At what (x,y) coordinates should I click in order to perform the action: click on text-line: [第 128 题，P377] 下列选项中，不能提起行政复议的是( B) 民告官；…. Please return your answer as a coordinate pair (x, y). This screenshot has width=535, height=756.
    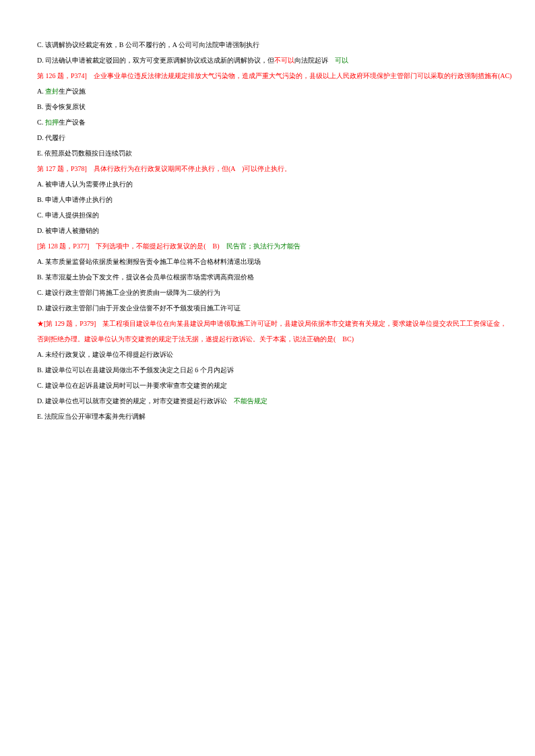
    Looking at the image, I should click on (268, 246).